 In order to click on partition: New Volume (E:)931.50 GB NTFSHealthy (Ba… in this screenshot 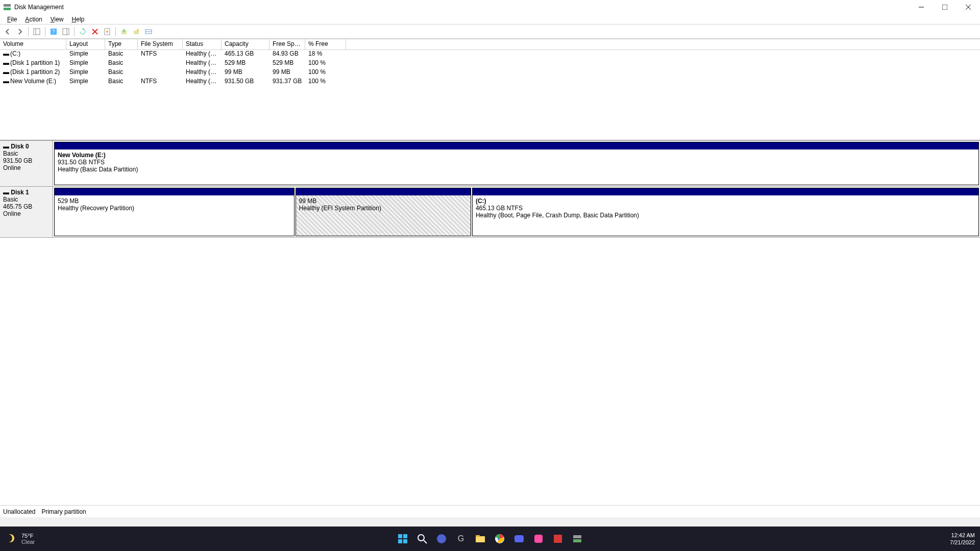, I will do `click(517, 163)`.